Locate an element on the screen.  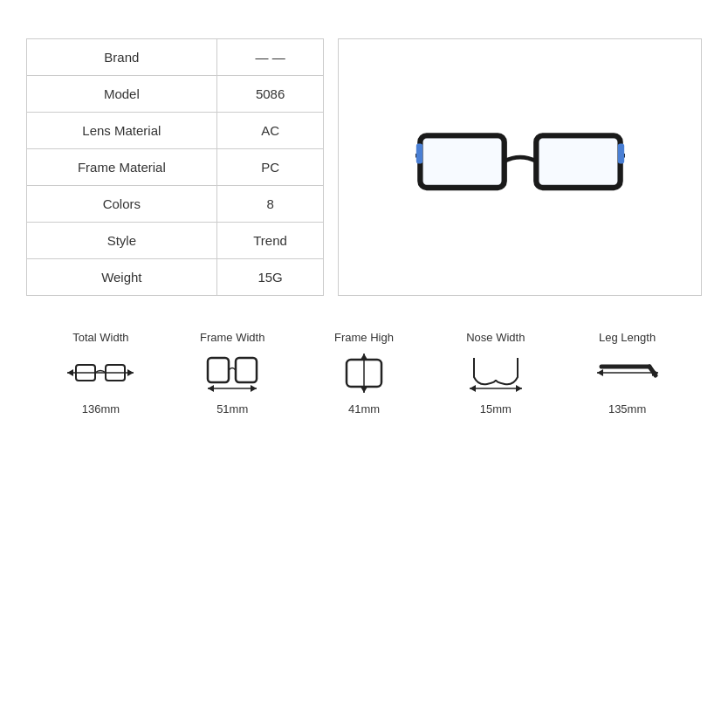
table-row: Lens MaterialAC is located at coordinates (175, 131).